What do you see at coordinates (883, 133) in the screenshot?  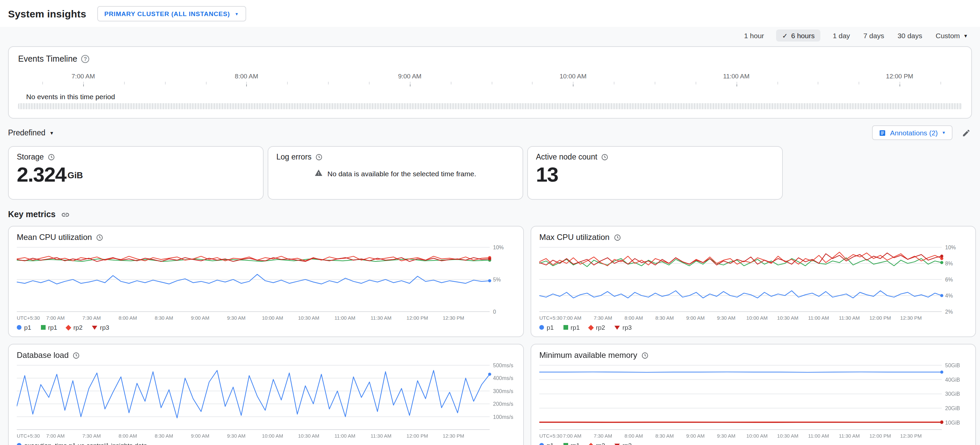 I see `annotations-icon` at bounding box center [883, 133].